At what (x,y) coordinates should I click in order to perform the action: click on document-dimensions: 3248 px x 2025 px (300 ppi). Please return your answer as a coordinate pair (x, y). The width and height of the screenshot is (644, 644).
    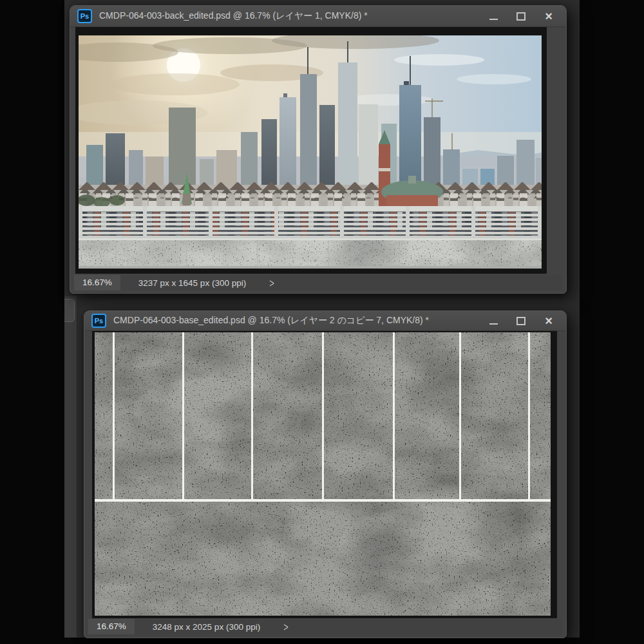
    Looking at the image, I should click on (206, 627).